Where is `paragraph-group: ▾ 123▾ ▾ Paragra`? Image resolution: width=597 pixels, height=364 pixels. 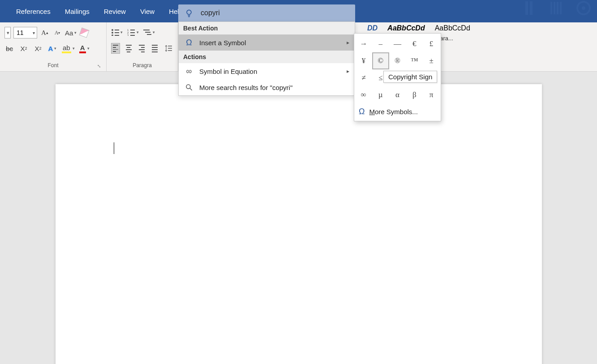 paragraph-group: ▾ 123▾ ▾ Paragra is located at coordinates (142, 47).